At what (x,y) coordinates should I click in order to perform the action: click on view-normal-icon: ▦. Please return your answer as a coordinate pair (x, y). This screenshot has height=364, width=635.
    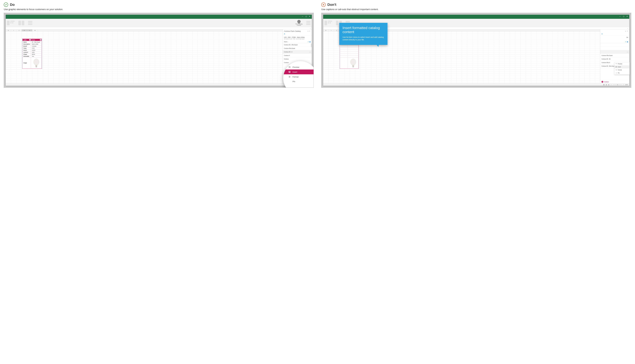
    Looking at the image, I should click on (604, 84).